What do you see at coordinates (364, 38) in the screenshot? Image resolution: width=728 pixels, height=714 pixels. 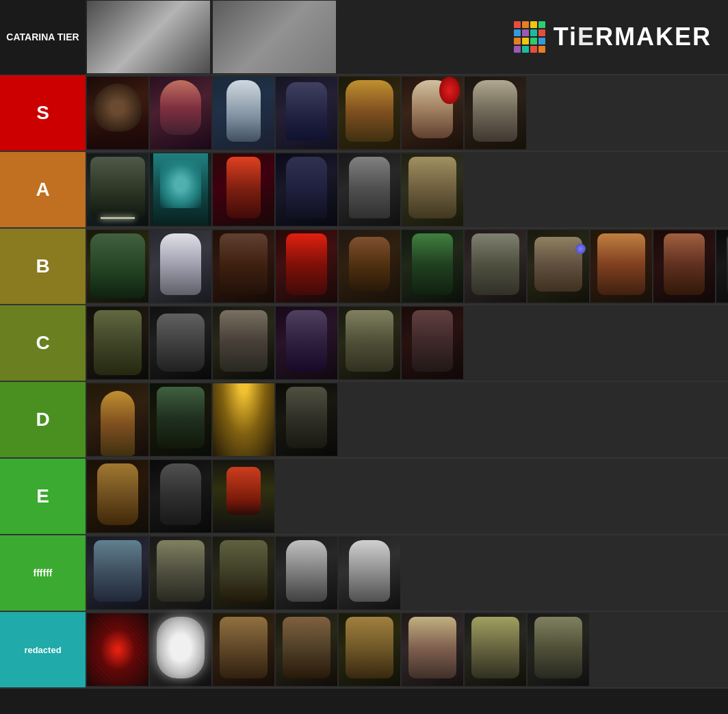 I see `header-row: CATARINA TIER` at bounding box center [364, 38].